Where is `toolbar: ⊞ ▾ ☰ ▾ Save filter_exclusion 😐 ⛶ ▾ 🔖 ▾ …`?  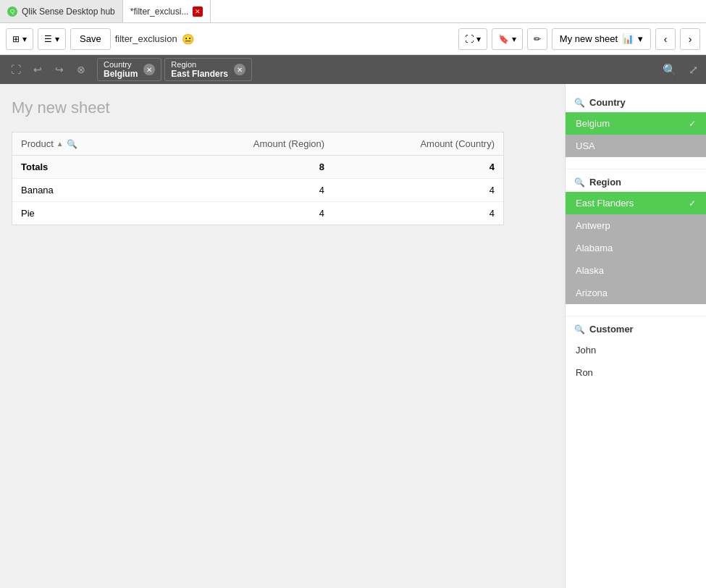 toolbar: ⊞ ▾ ☰ ▾ Save filter_exclusion 😐 ⛶ ▾ 🔖 ▾ … is located at coordinates (353, 39).